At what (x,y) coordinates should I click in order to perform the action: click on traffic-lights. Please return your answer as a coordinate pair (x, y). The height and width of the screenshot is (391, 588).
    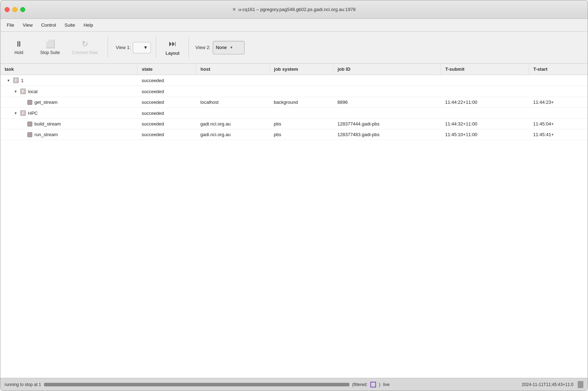
    Looking at the image, I should click on (15, 10).